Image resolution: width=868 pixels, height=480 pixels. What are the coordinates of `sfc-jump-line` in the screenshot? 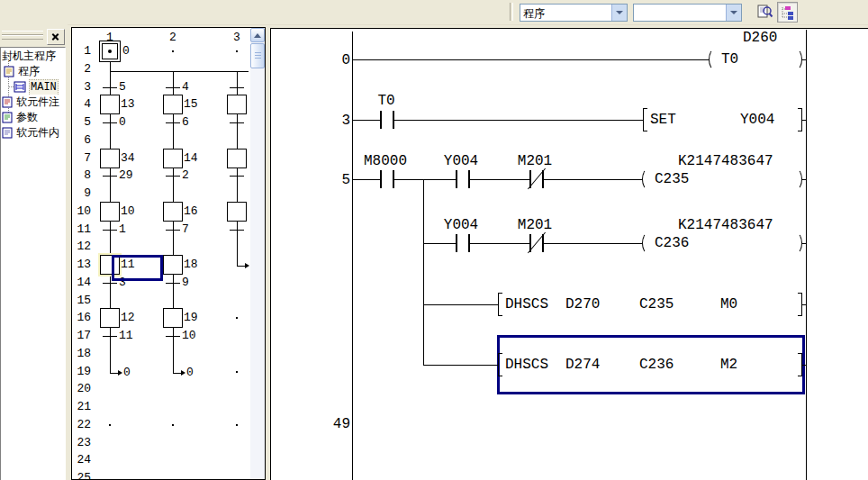 It's located at (241, 267).